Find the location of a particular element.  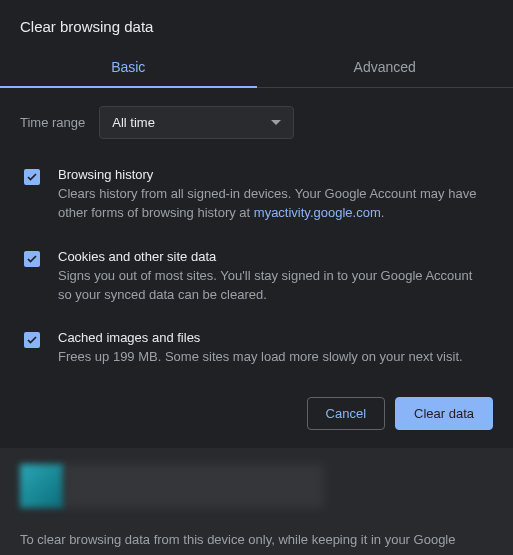

checkbox-browsing-history is located at coordinates (32, 177).